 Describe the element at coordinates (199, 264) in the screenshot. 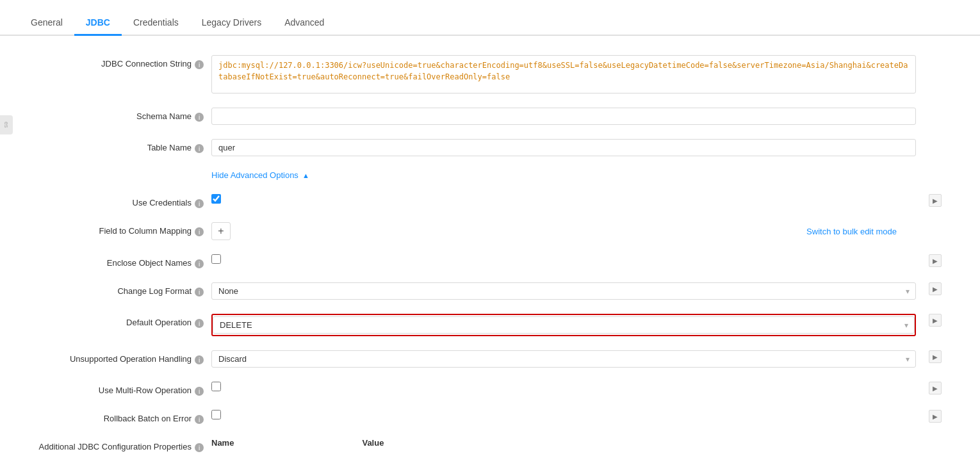

I see `enclose-object-info-icon: i` at that location.